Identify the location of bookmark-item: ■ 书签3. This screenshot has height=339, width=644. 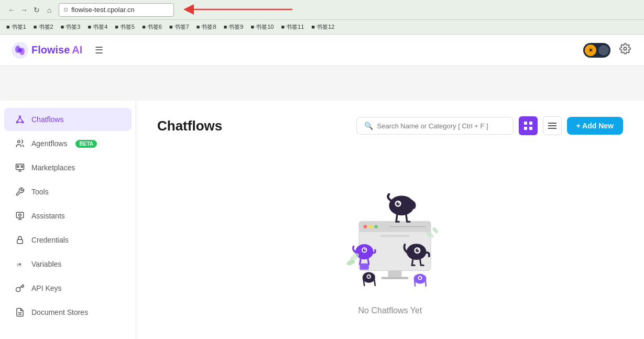
(71, 27).